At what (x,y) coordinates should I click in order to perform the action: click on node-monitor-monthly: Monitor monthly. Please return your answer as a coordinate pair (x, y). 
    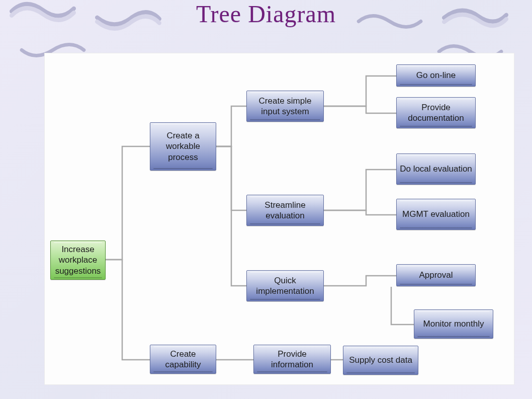
    Looking at the image, I should click on (454, 324).